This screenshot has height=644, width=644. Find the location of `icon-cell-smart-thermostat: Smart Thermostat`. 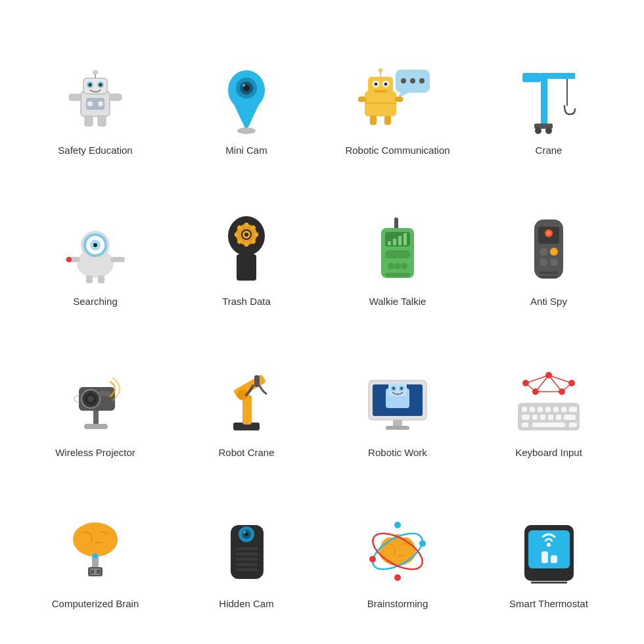

icon-cell-smart-thermostat: Smart Thermostat is located at coordinates (549, 549).